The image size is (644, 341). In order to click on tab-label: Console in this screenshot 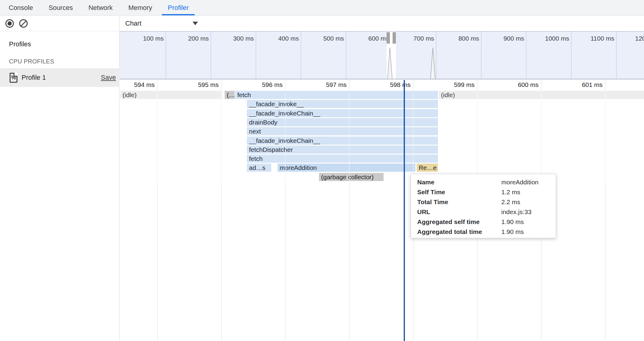, I will do `click(21, 8)`.